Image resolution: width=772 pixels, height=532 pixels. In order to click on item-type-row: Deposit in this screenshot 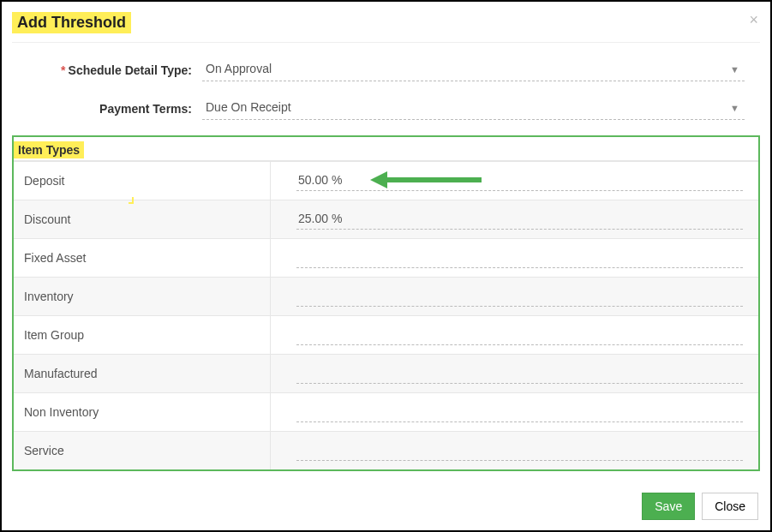, I will do `click(386, 180)`.